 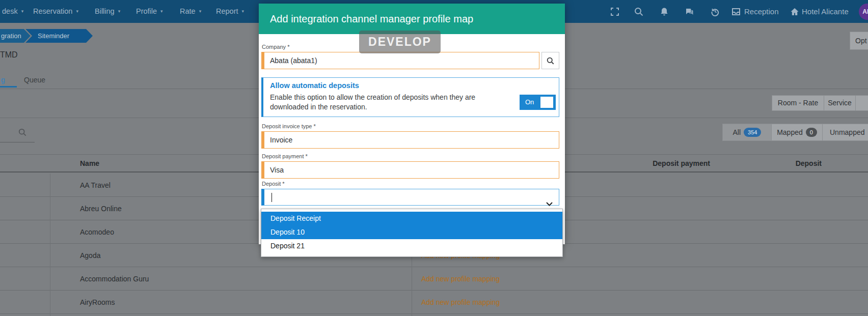 What do you see at coordinates (434, 302) in the screenshot?
I see `table-row: AiryRooms Add new profile mapping` at bounding box center [434, 302].